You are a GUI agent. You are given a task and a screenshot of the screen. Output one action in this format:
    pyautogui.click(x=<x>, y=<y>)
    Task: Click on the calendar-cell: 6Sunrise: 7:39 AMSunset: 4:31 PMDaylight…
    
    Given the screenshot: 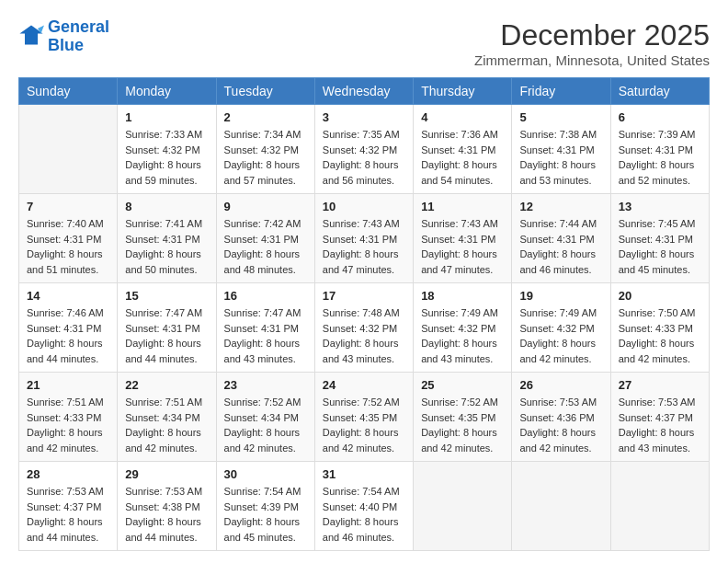 What is the action you would take?
    pyautogui.click(x=660, y=149)
    